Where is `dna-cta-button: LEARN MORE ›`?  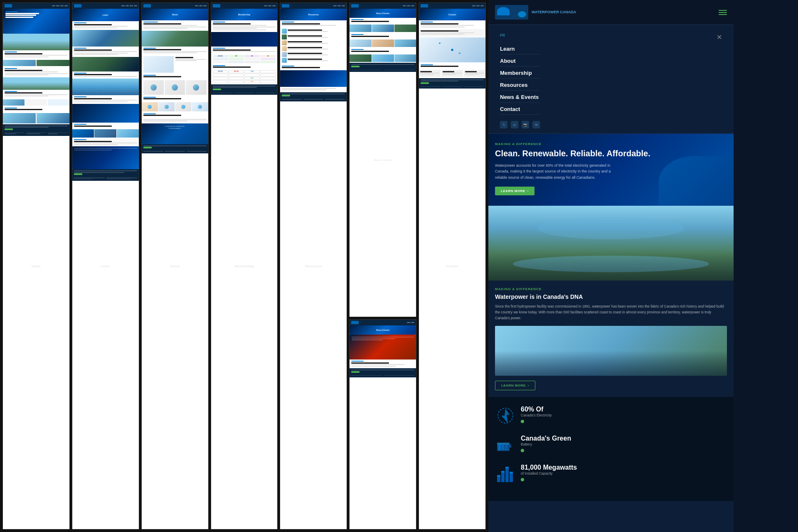
dna-cta-button: LEARN MORE › is located at coordinates (515, 386).